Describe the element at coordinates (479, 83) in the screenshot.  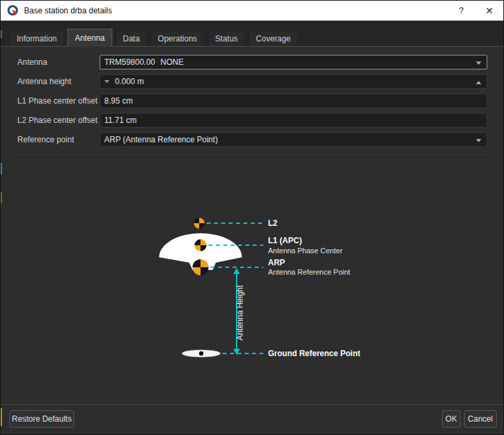
I see `chevron-up-icon` at that location.